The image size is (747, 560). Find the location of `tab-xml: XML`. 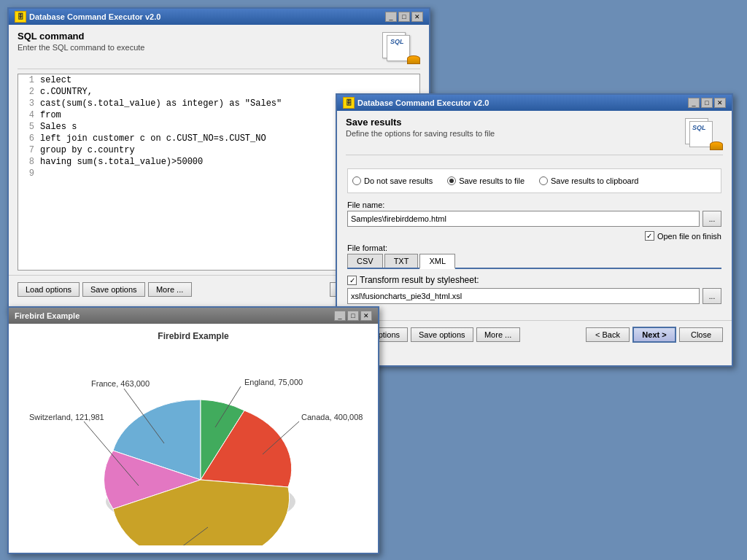

tab-xml: XML is located at coordinates (438, 261).